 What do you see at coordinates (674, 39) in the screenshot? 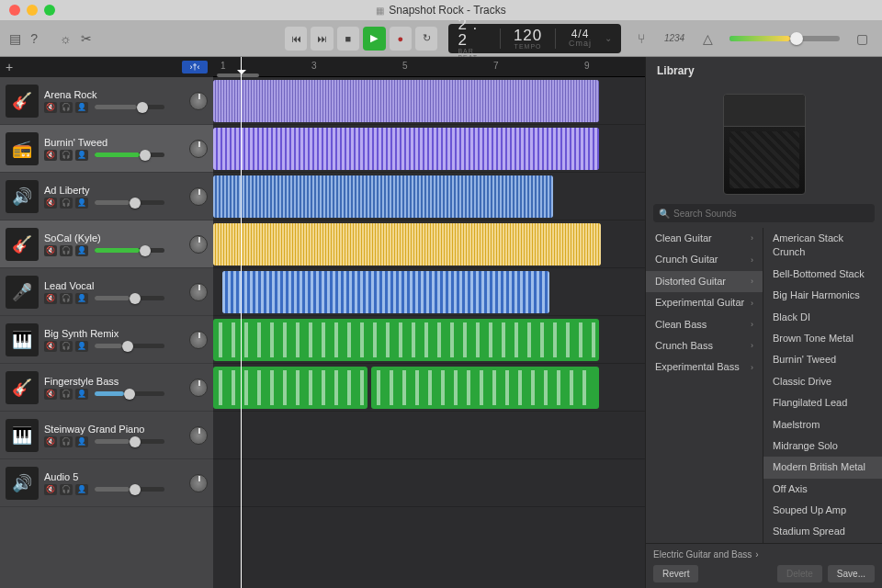
I see `count-in-button: 1234` at bounding box center [674, 39].